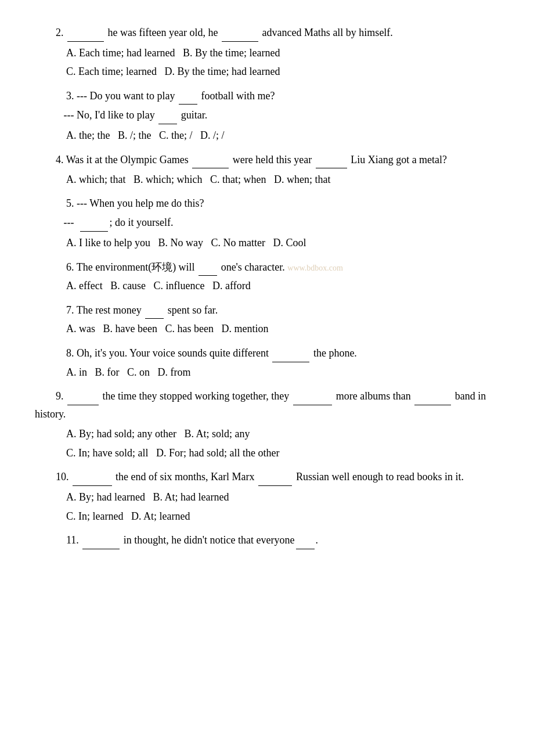 Image resolution: width=534 pixels, height=756 pixels. I want to click on q11-text: 11. in thought, he didn't notice that ev…, so click(267, 540).